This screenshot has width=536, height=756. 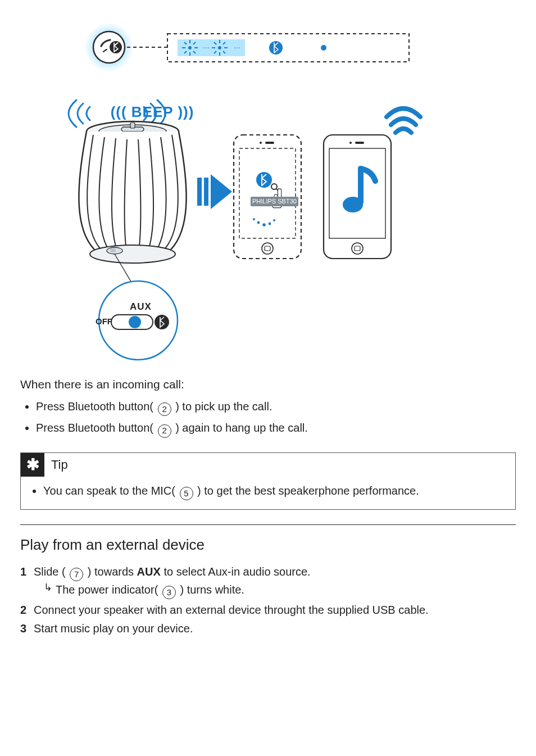 I want to click on text: Slide (, so click(x=51, y=572).